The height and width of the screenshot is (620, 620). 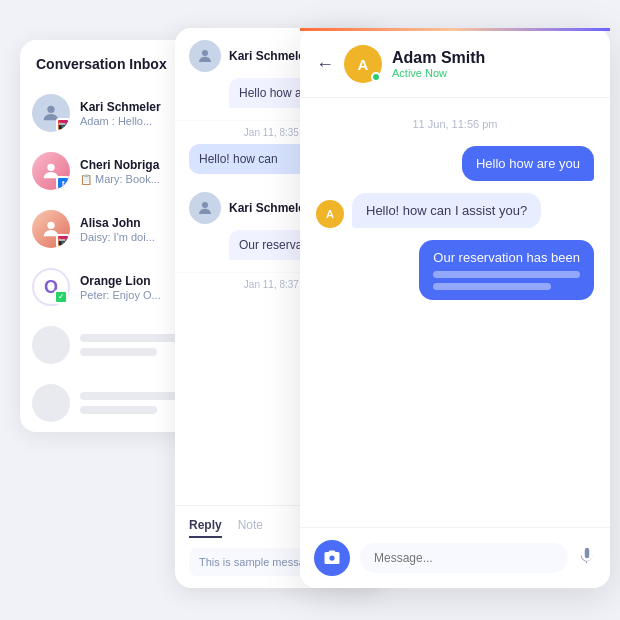 What do you see at coordinates (206, 528) in the screenshot?
I see `tab-reply: Reply` at bounding box center [206, 528].